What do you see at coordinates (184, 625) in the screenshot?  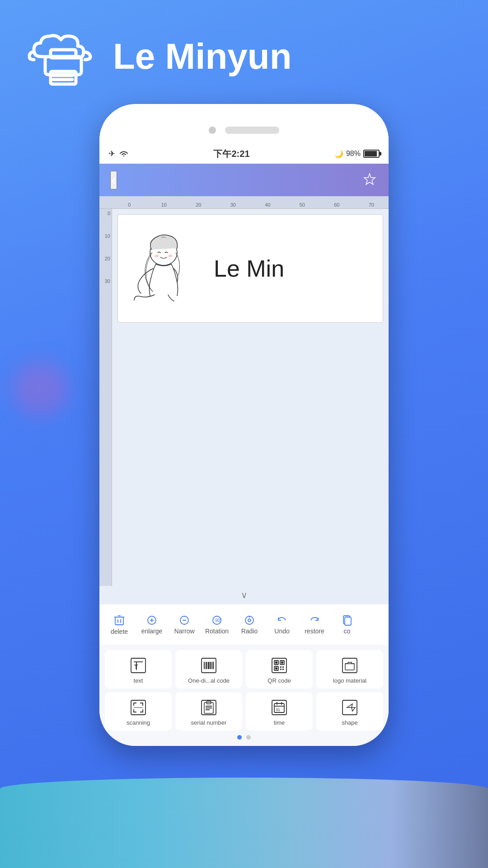 I see `toolbar-narrow: Narrow` at bounding box center [184, 625].